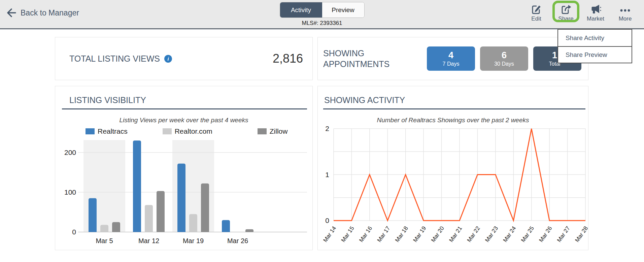  I want to click on arrow-left-icon, so click(11, 13).